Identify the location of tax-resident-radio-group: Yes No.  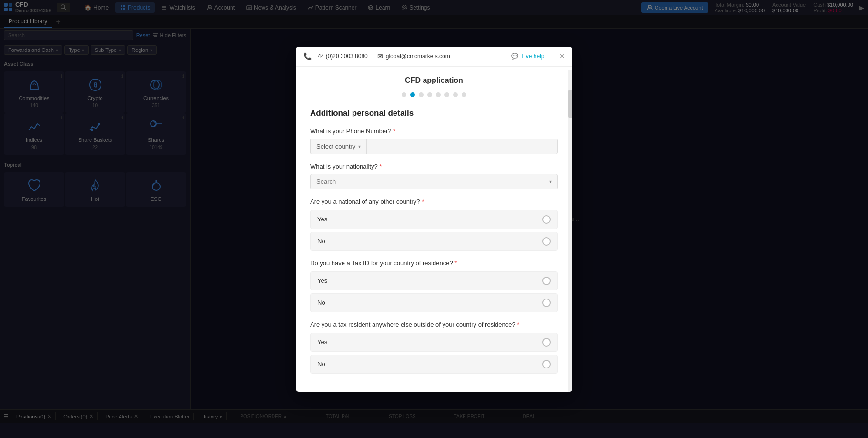
(434, 353).